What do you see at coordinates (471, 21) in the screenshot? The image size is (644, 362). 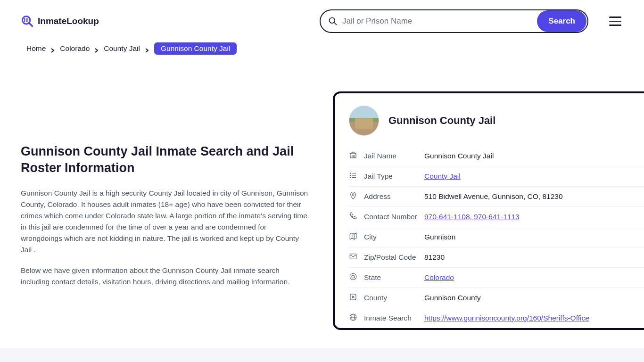 I see `header-right: Search` at bounding box center [471, 21].